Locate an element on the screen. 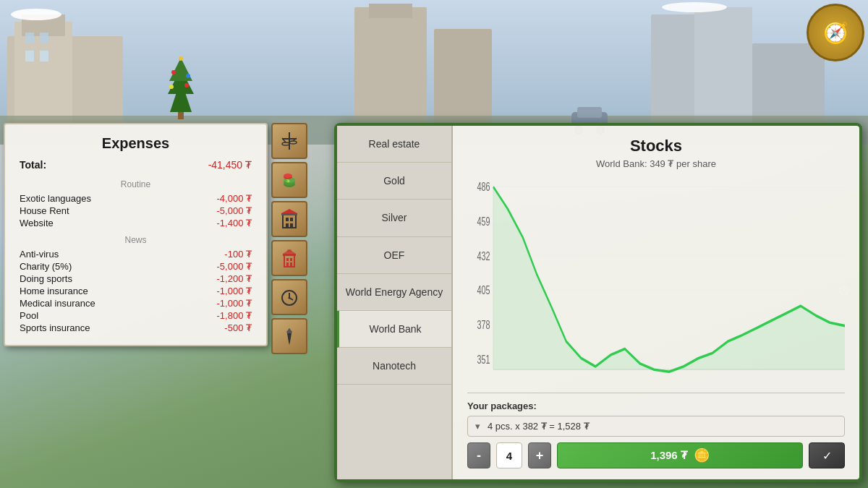  expense-name-website: Website is located at coordinates (36, 223).